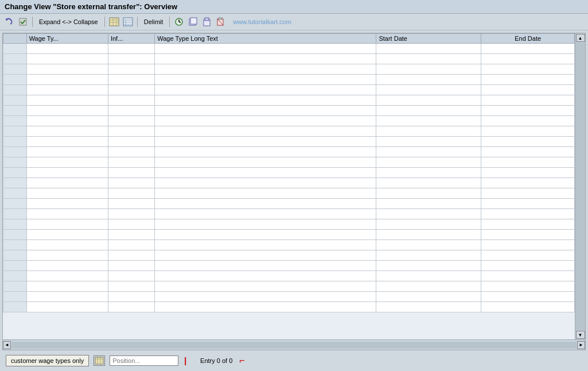 This screenshot has width=588, height=371. What do you see at coordinates (581, 38) in the screenshot?
I see `scroll-up-button: ▲` at bounding box center [581, 38].